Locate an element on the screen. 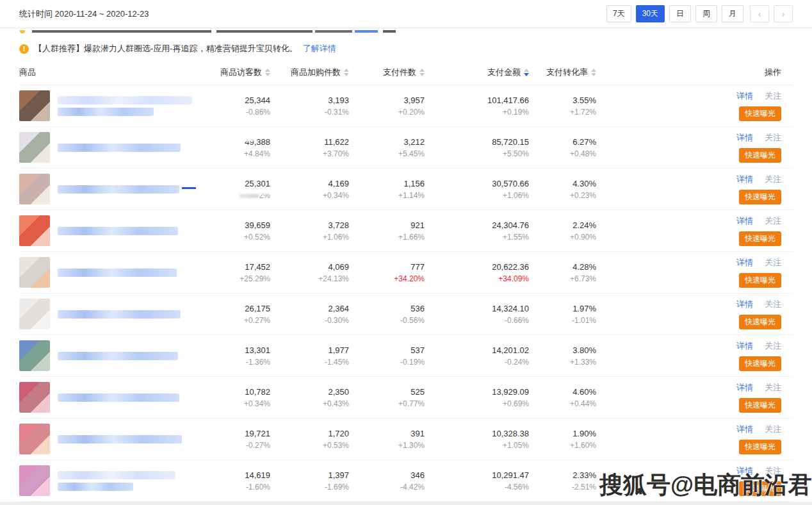  clipped-notice-smudge is located at coordinates (224, 32).